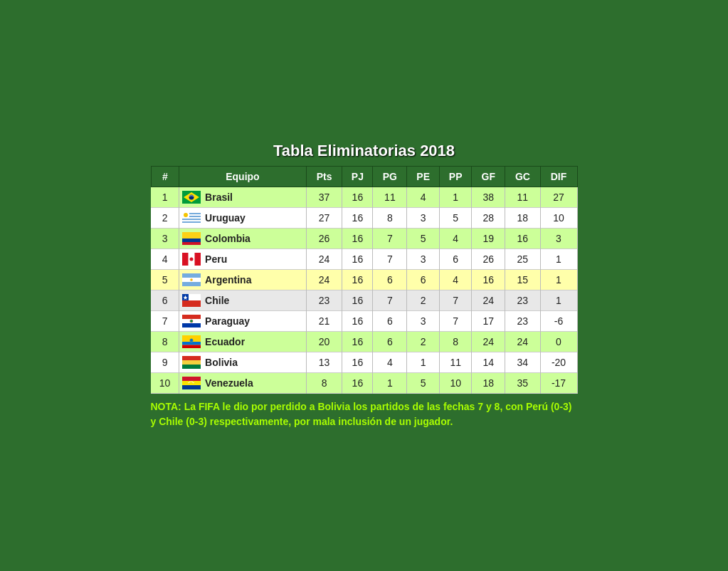 This screenshot has width=728, height=571. I want to click on table-row: 10 Venezuela 81615101835-17, so click(364, 383).